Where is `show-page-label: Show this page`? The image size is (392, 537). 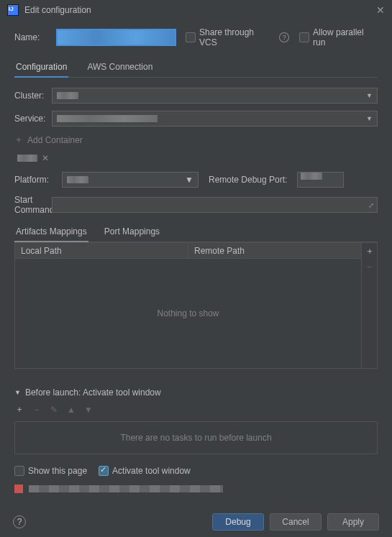 show-page-label: Show this page is located at coordinates (58, 471).